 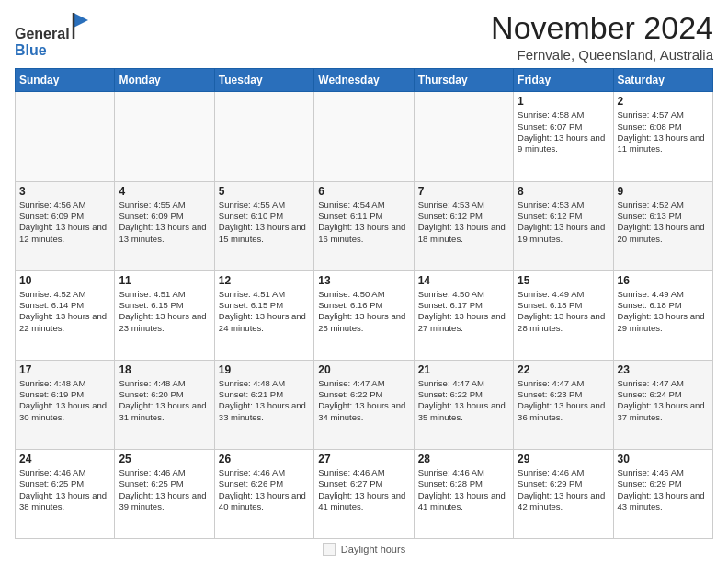 What do you see at coordinates (463, 322) in the screenshot?
I see `day-info: Daylight: 13 hours and 27 minutes.` at bounding box center [463, 322].